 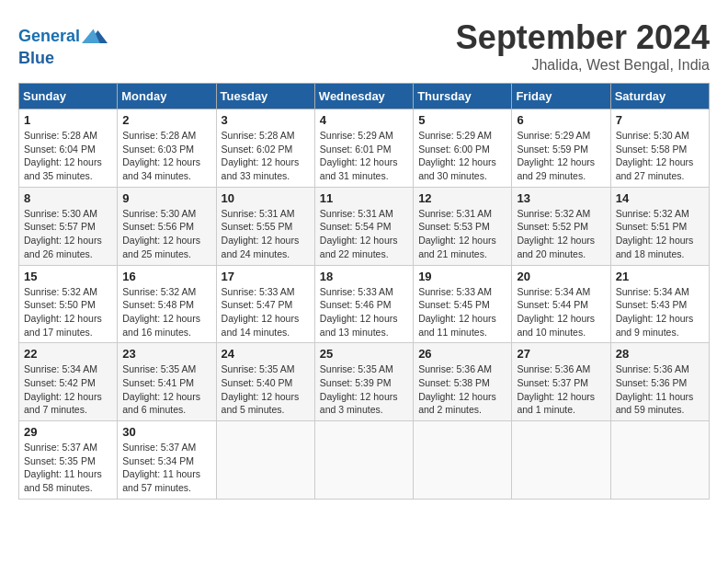 What do you see at coordinates (660, 97) in the screenshot?
I see `weekday-saturday: Saturday` at bounding box center [660, 97].